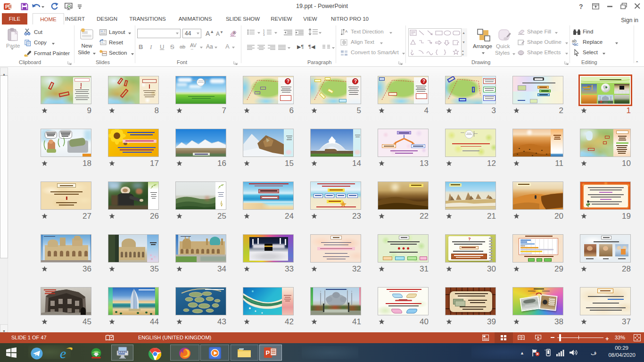  What do you see at coordinates (264, 35) in the screenshot?
I see `svg-text: 3` at bounding box center [264, 35].